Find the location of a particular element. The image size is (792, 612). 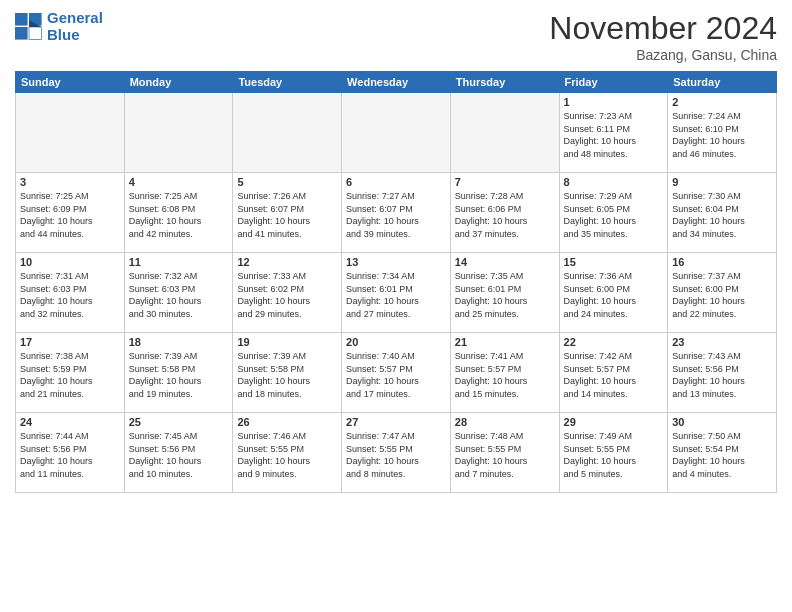

calendar-cell: 28Sunrise: 7:48 AMSunset: 5:55 PMDayligh… is located at coordinates (504, 453).